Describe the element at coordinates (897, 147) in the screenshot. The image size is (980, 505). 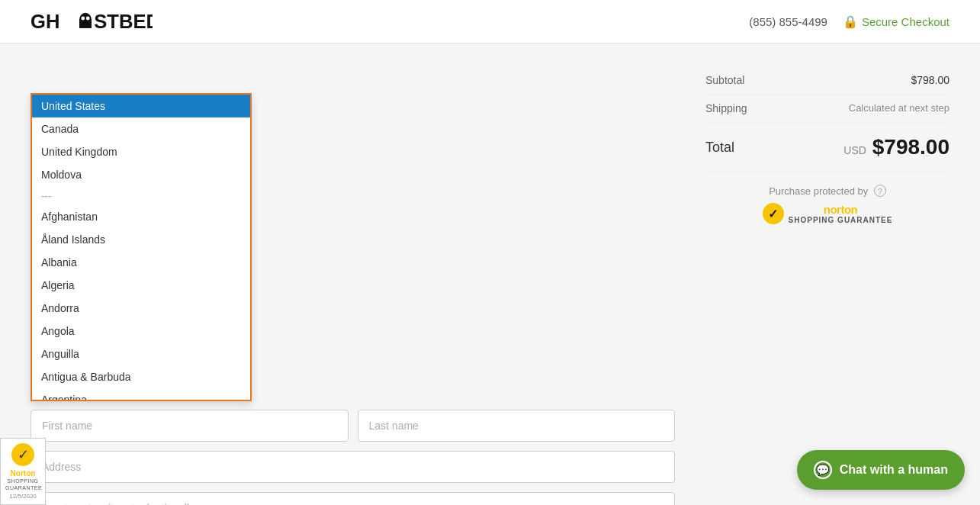
I see `total-amount: USD $798.00` at that location.